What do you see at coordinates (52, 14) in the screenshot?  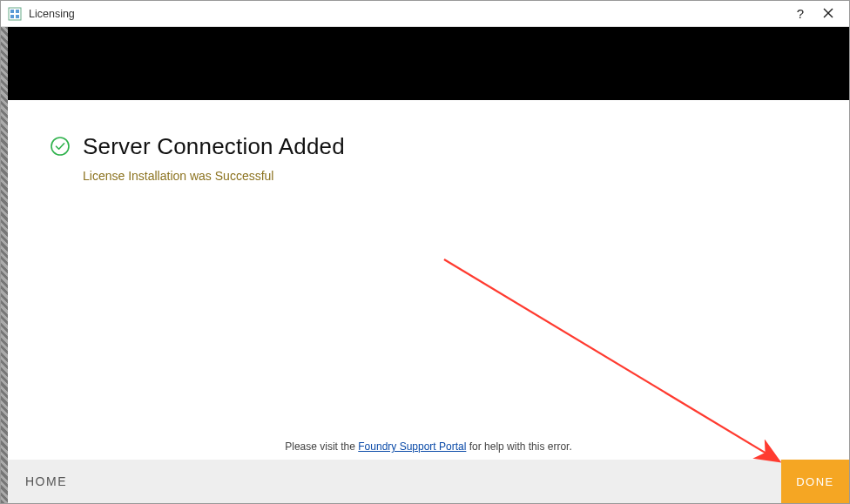 I see `window-title: Licensing` at bounding box center [52, 14].